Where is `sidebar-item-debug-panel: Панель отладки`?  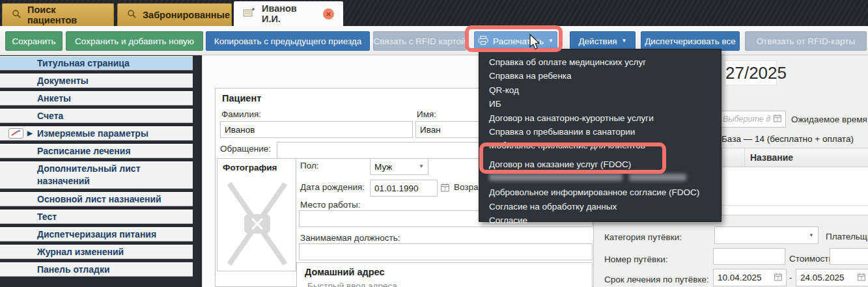
sidebar-item-debug-panel: Панель отладки is located at coordinates (96, 269).